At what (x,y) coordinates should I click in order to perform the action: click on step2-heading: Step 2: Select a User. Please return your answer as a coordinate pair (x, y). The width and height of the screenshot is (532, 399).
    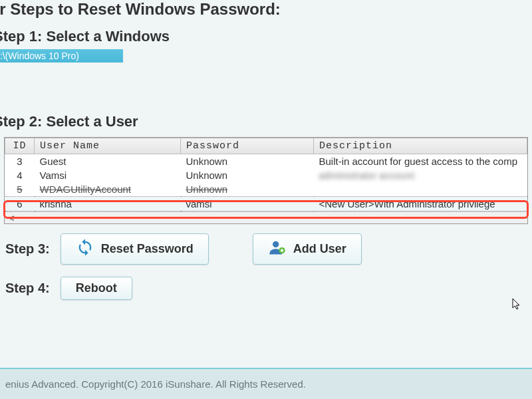
    Looking at the image, I should click on (266, 122).